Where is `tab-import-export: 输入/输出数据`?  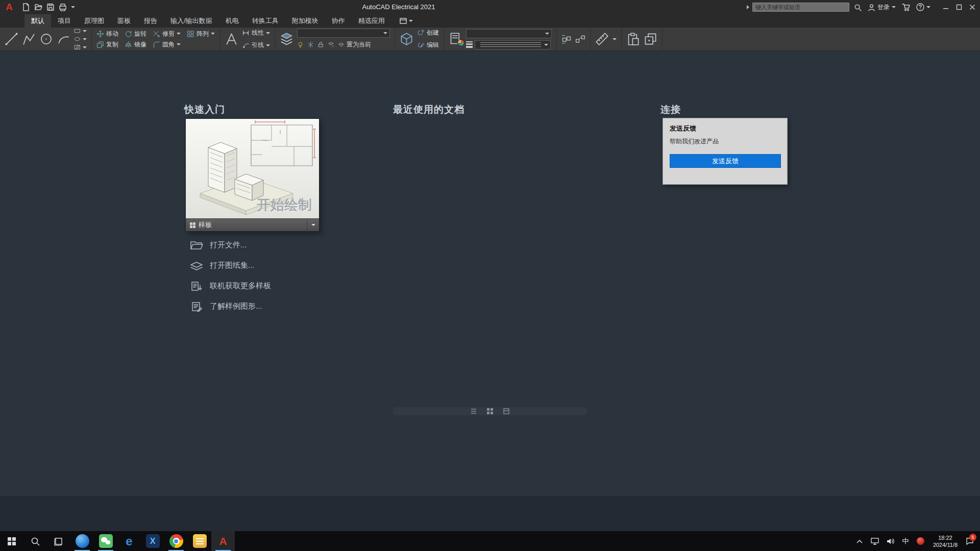 tab-import-export: 输入/输出数据 is located at coordinates (191, 21).